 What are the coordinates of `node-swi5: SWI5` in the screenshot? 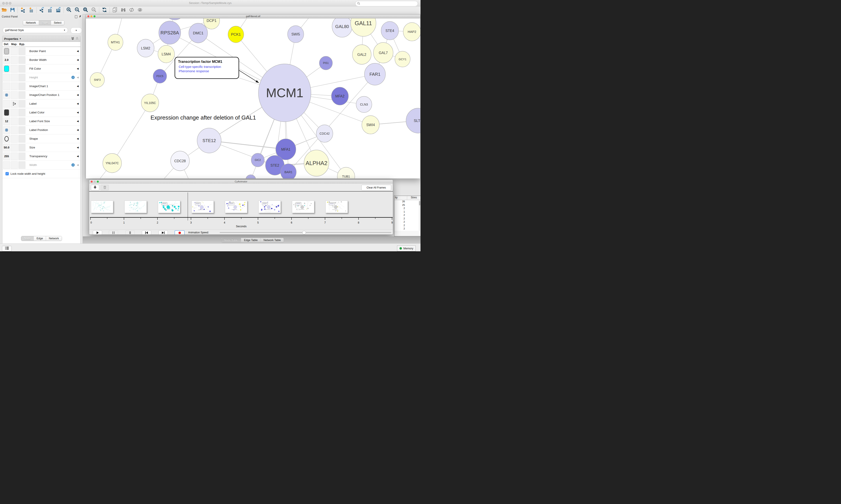 It's located at (296, 34).